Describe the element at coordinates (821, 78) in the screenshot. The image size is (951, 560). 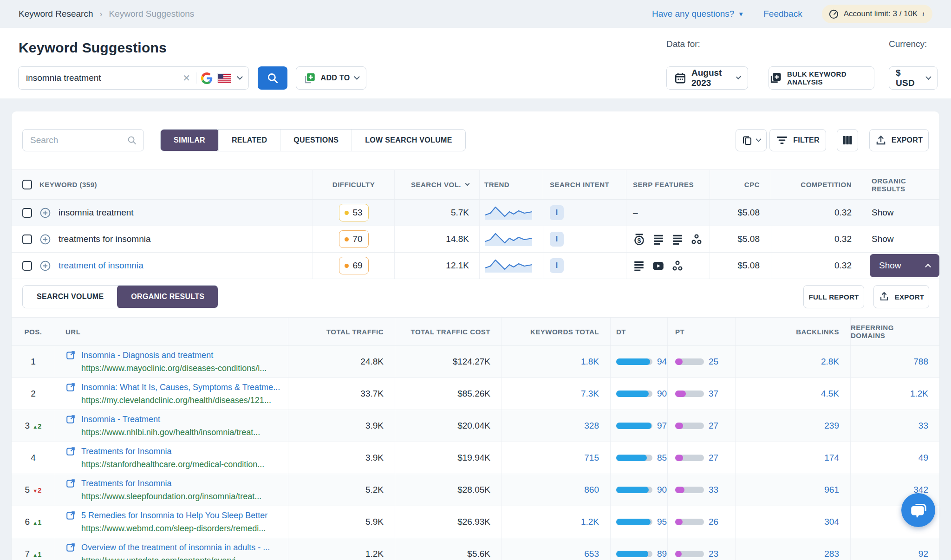
I see `bulk-keyword-analysis-button: BULK KEYWORD ANALYSIS` at that location.